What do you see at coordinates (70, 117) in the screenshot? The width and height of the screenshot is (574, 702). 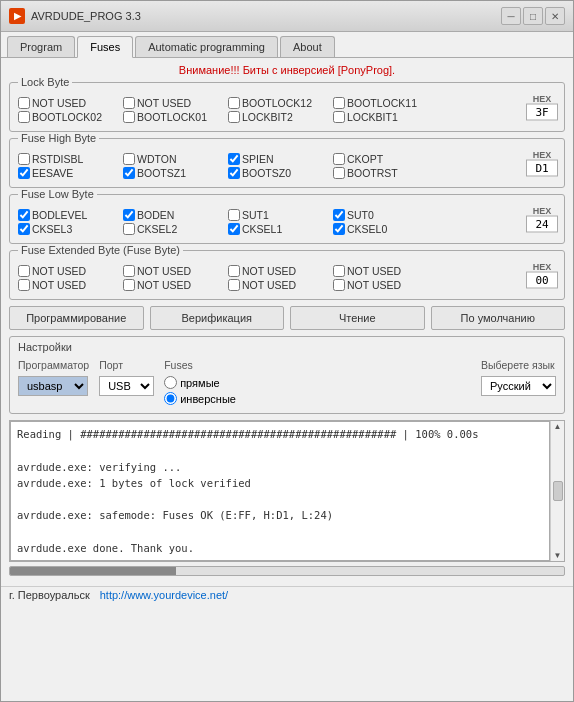 I see `cb-bootlock02: BOOTLOCK02` at bounding box center [70, 117].